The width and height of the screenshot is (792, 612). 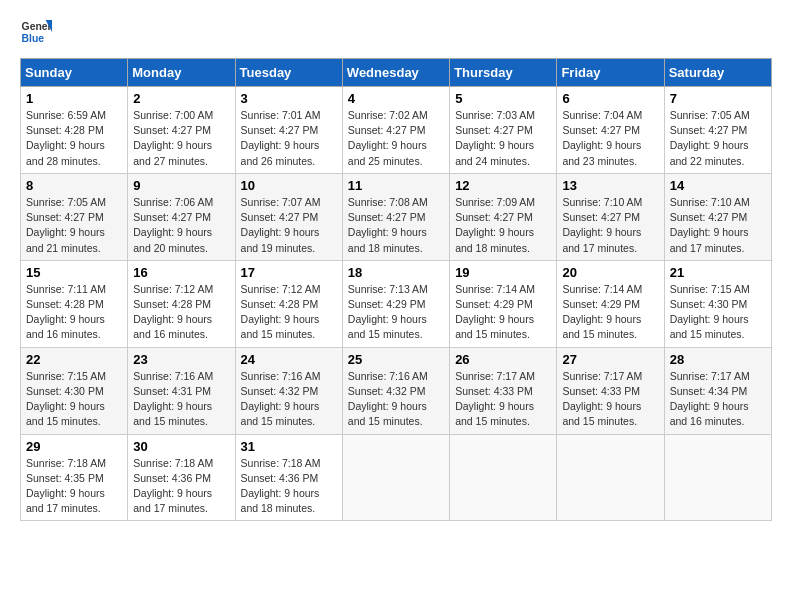 I want to click on day-info: Sunrise: 7:11 AMSunset: 4:28 PMDaylight:…, so click(x=74, y=312).